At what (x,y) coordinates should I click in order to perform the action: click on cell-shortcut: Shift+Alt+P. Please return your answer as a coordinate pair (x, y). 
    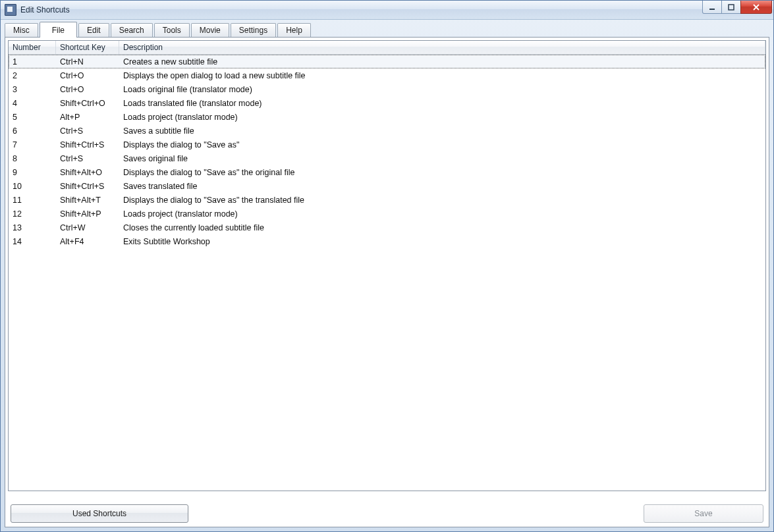
    Looking at the image, I should click on (88, 214).